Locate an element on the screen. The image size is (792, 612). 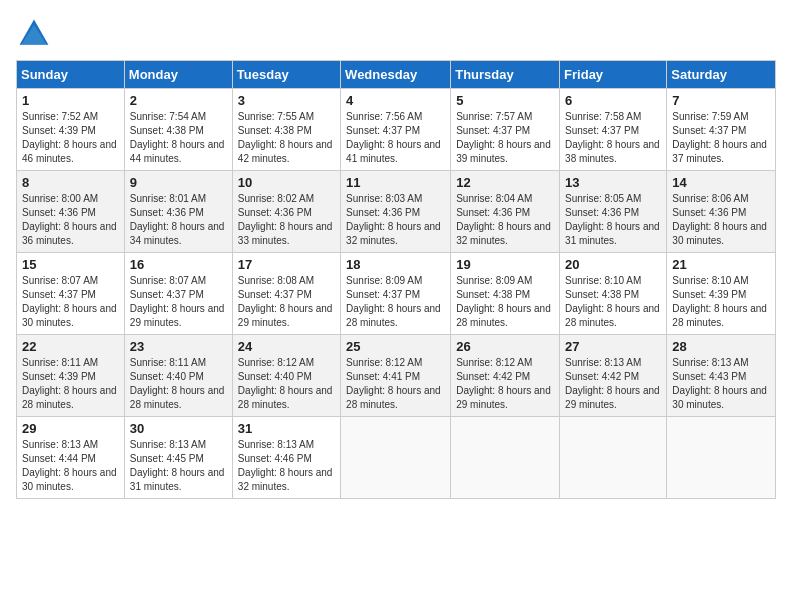
day-number: 2 is located at coordinates (178, 100).